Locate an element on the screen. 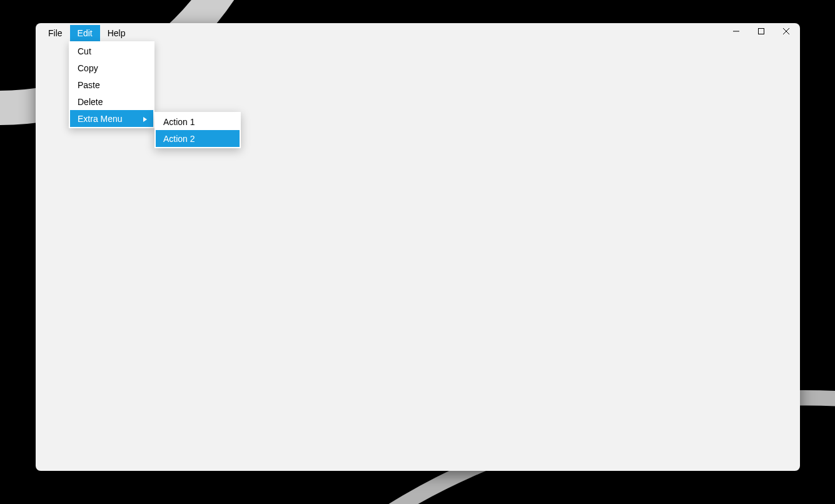 This screenshot has width=835, height=504. menu-item-label: Cut is located at coordinates (84, 51).